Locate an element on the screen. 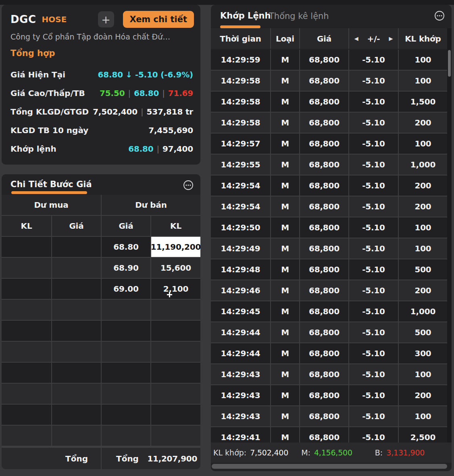 The image size is (454, 476). trades-more-options-button is located at coordinates (439, 16).